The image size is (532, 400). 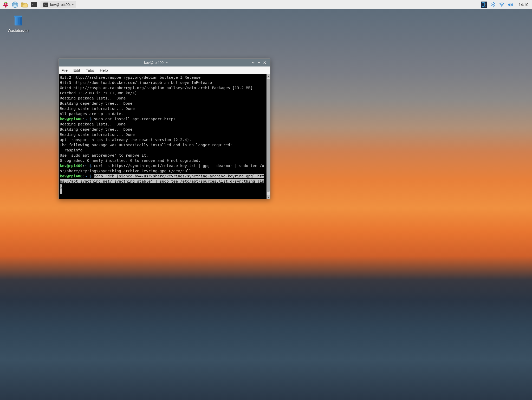 I want to click on terminal-launcher-icon: >_, so click(x=34, y=5).